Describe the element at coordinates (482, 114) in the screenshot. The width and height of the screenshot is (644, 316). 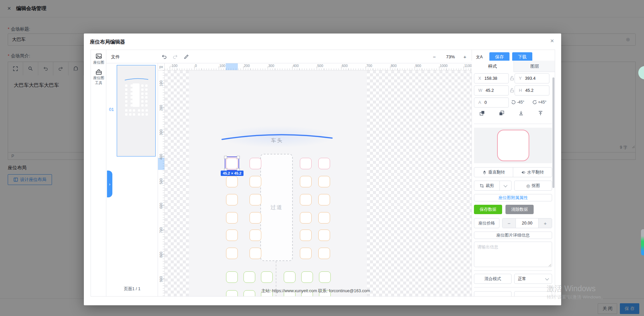
I see `bring-forward-button` at that location.